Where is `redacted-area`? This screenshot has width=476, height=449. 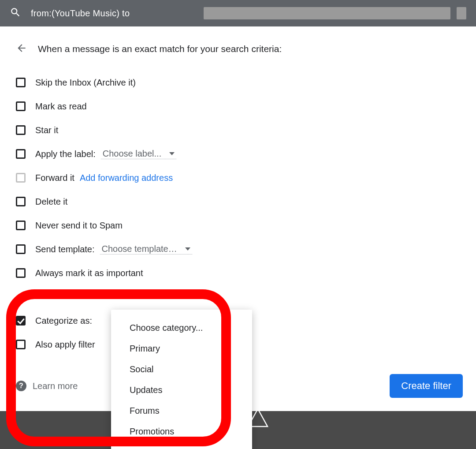 redacted-area is located at coordinates (303, 13).